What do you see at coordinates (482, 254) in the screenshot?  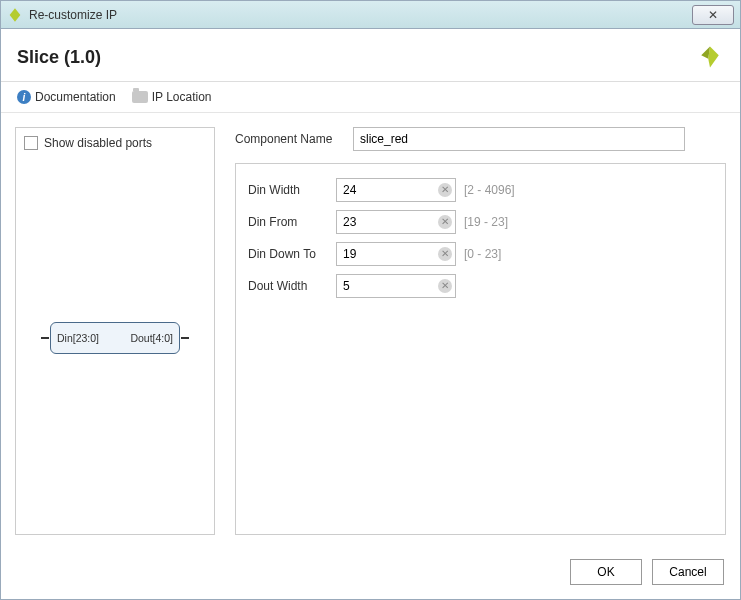 I see `din-down-to-hint: [0 - 23]` at bounding box center [482, 254].